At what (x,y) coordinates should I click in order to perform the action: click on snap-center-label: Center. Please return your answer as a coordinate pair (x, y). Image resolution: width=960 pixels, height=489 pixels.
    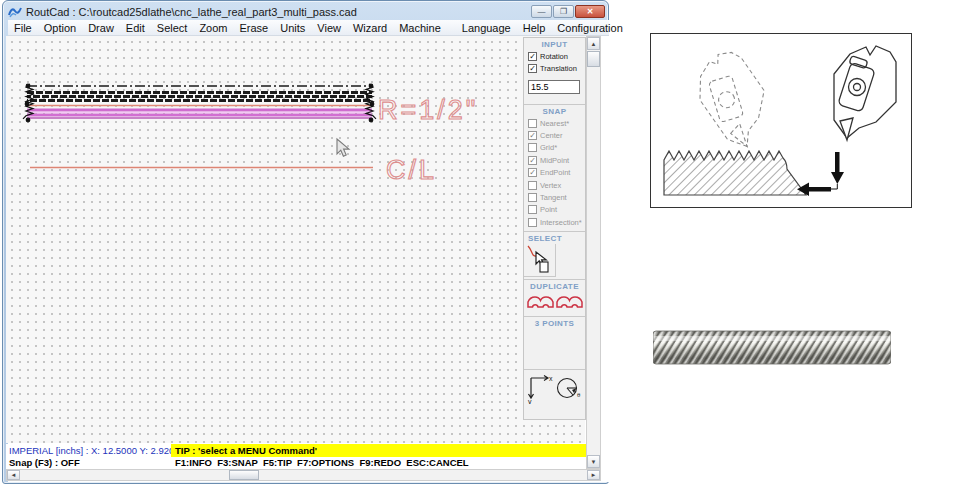
    Looking at the image, I should click on (552, 136).